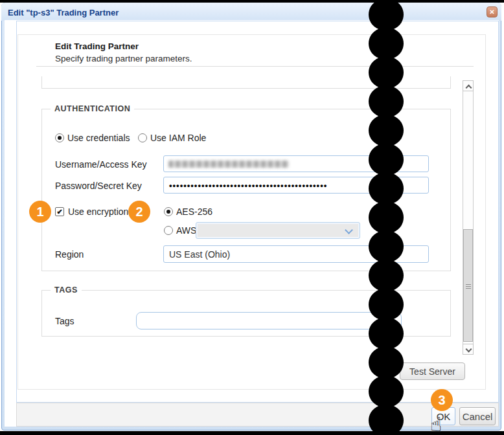  I want to click on header-divider, so click(255, 66).